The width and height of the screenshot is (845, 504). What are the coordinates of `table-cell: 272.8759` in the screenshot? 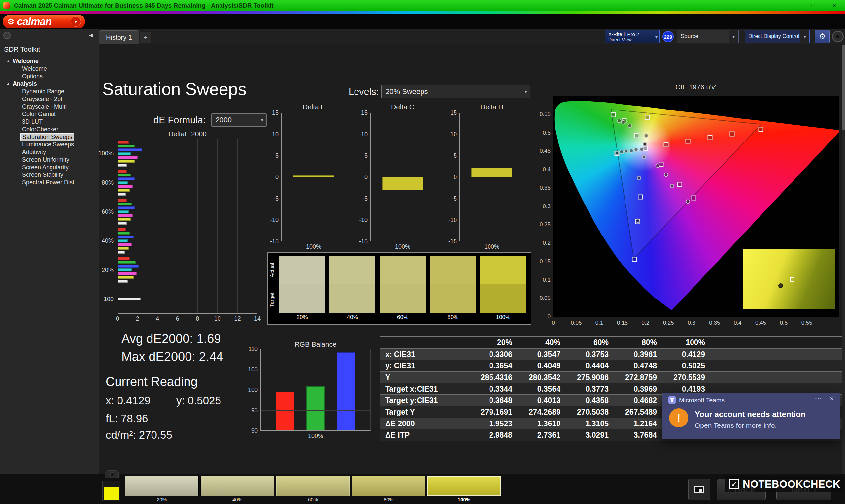 It's located at (636, 378).